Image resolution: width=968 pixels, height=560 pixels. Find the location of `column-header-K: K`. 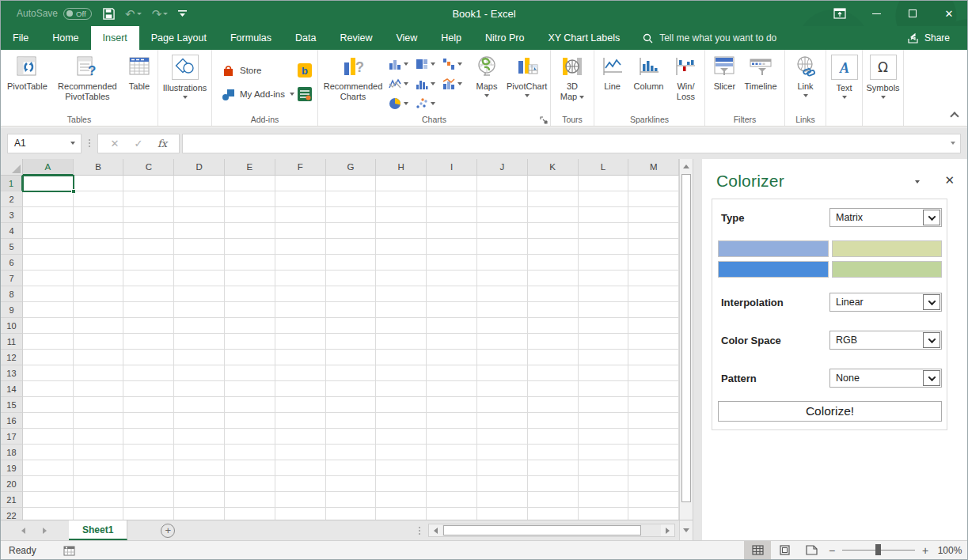

column-header-K: K is located at coordinates (553, 168).